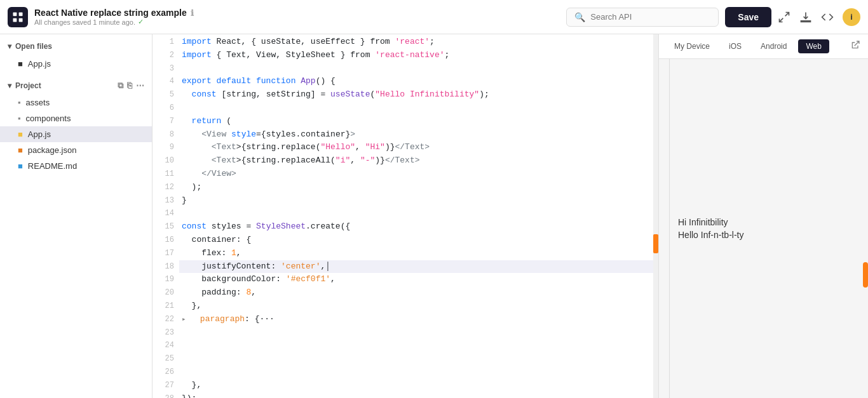 The height and width of the screenshot is (398, 868). I want to click on table-row: <Text>{string.replaceAll("i", "-")}</Tex…, so click(416, 161).